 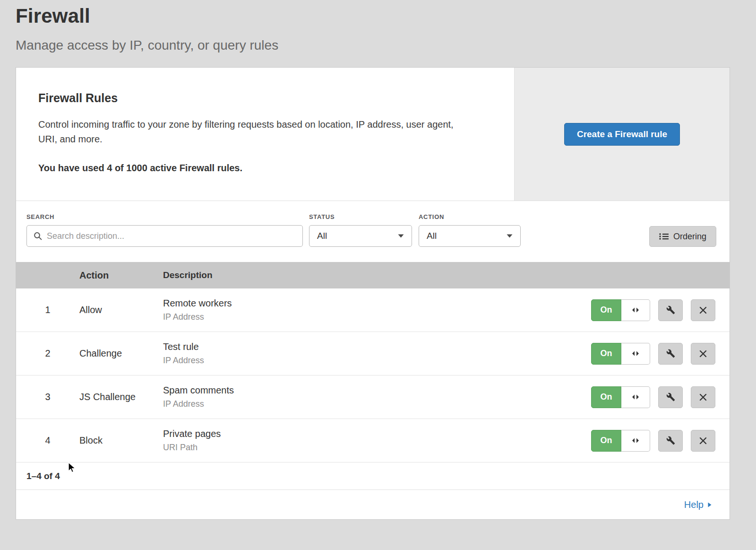 I want to click on search-icon, so click(x=38, y=236).